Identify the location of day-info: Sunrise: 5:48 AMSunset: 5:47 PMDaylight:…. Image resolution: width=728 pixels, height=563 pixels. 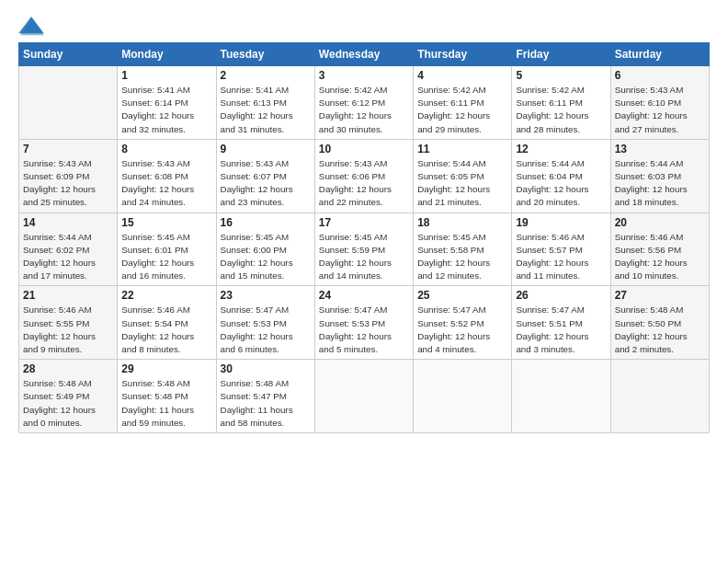
(266, 403).